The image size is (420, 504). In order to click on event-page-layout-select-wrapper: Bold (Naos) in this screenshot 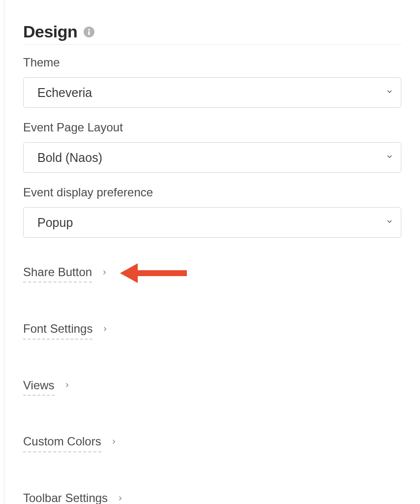, I will do `click(212, 158)`.